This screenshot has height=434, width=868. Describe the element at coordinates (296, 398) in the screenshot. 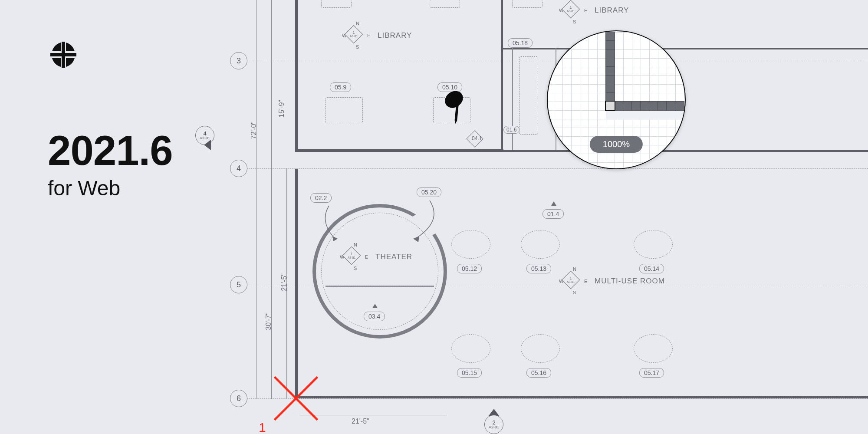

I see `origin-marker-x` at that location.